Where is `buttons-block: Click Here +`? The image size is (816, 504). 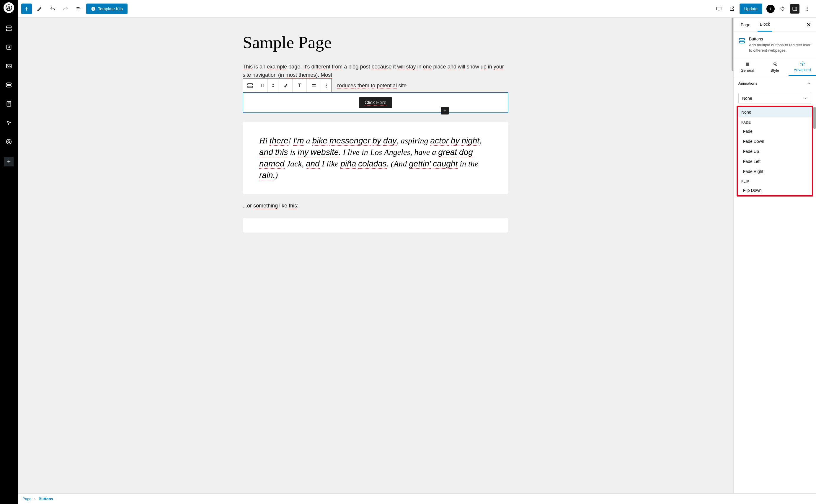
buttons-block: Click Here + is located at coordinates (375, 103).